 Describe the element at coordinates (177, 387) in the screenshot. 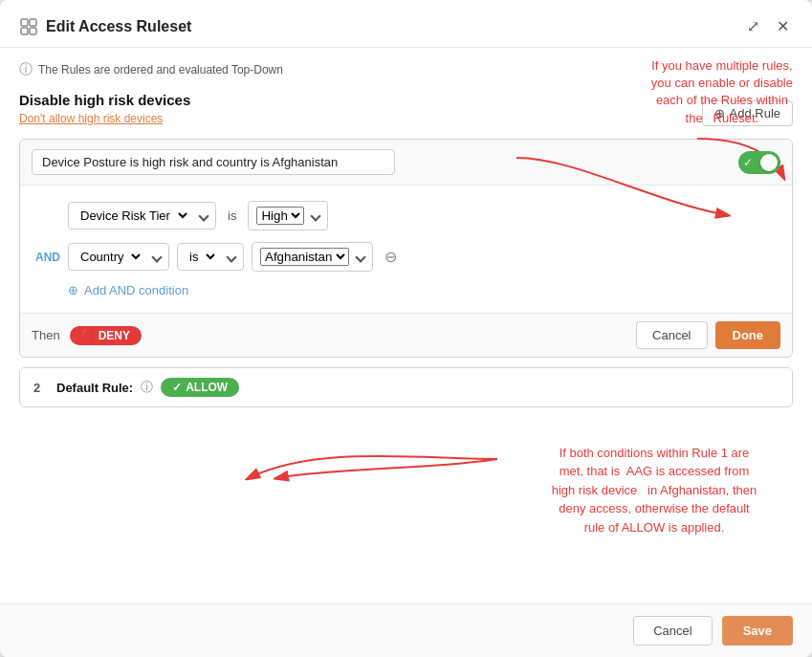

I see `allow-check-icon: ✓` at that location.